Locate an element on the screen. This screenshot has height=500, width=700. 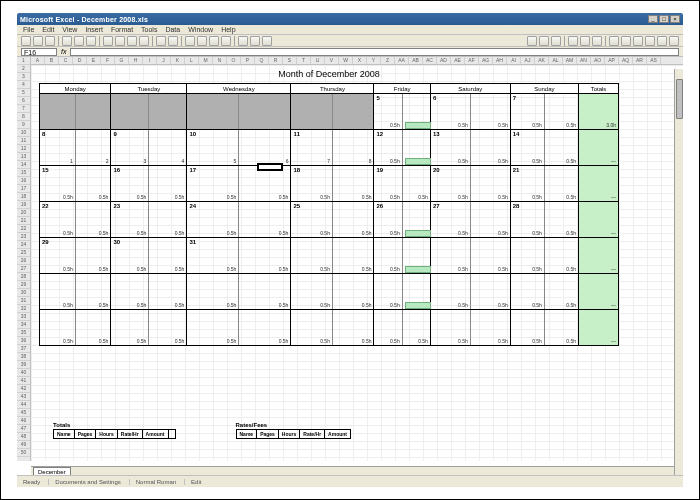
row-header: 46 is located at coordinates (24, 421).